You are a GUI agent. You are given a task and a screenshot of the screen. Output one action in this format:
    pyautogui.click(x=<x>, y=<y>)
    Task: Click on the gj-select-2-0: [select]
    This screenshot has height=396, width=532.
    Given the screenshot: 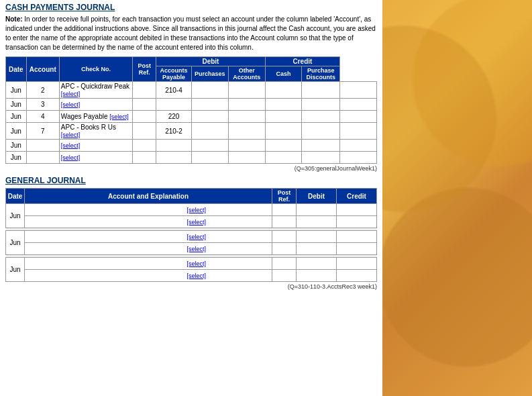 What is the action you would take?
    pyautogui.click(x=196, y=264)
    